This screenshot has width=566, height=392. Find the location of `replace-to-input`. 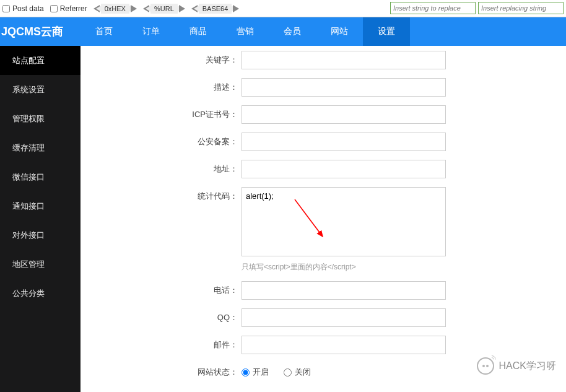

replace-to-input is located at coordinates (521, 8).